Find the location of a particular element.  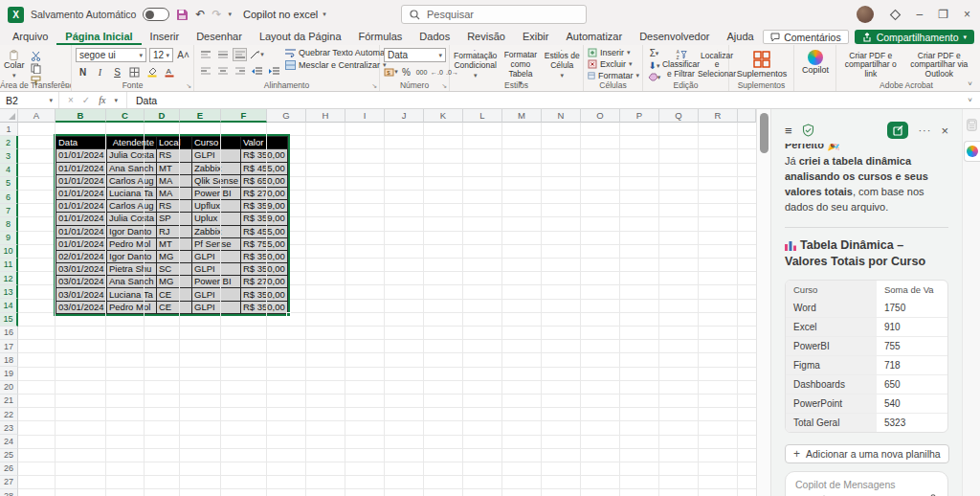

minimize-button: – is located at coordinates (921, 14).